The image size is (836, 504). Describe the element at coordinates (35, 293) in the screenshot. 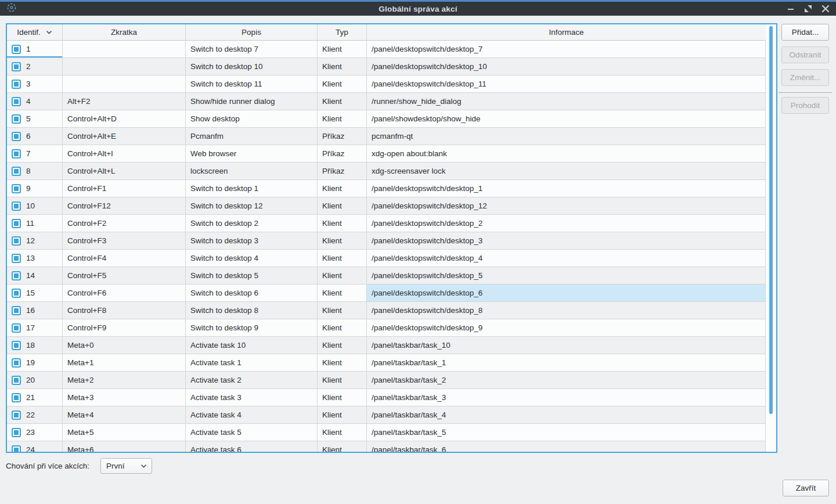

I see `cell-identif: 15` at that location.